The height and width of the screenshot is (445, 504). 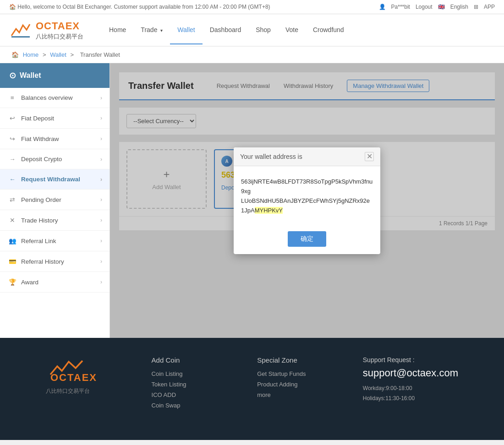 I want to click on sidebar-item-fiat-deposit: ↩ Fiat Deposit ›, so click(x=55, y=118).